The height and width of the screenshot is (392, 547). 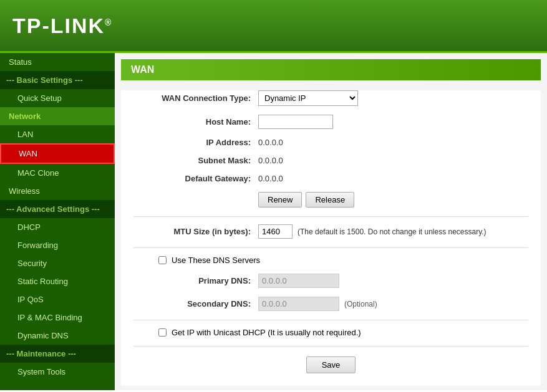 What do you see at coordinates (331, 365) in the screenshot?
I see `save-row: Save` at bounding box center [331, 365].